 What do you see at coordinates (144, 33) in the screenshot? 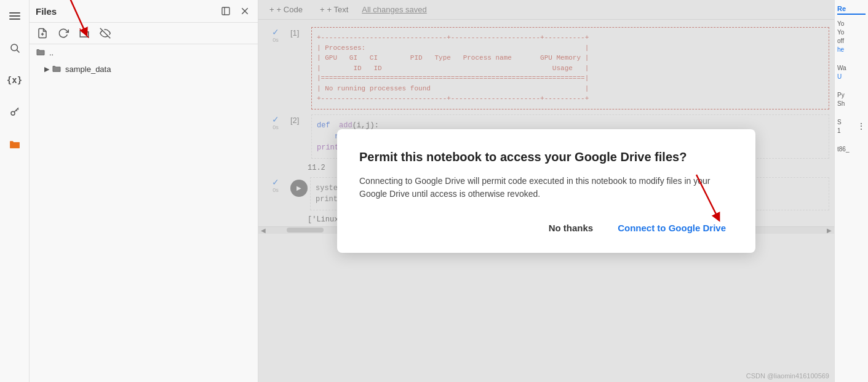
I see `files-toolbar` at bounding box center [144, 33].